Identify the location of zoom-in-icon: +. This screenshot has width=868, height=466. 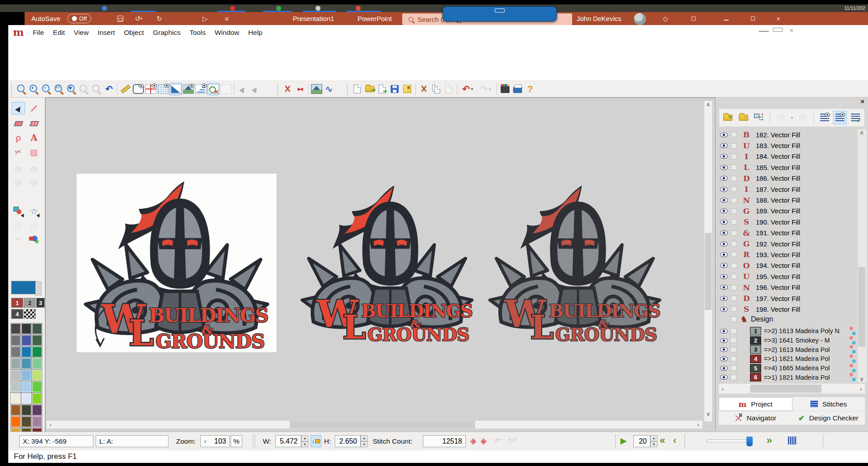
(34, 89).